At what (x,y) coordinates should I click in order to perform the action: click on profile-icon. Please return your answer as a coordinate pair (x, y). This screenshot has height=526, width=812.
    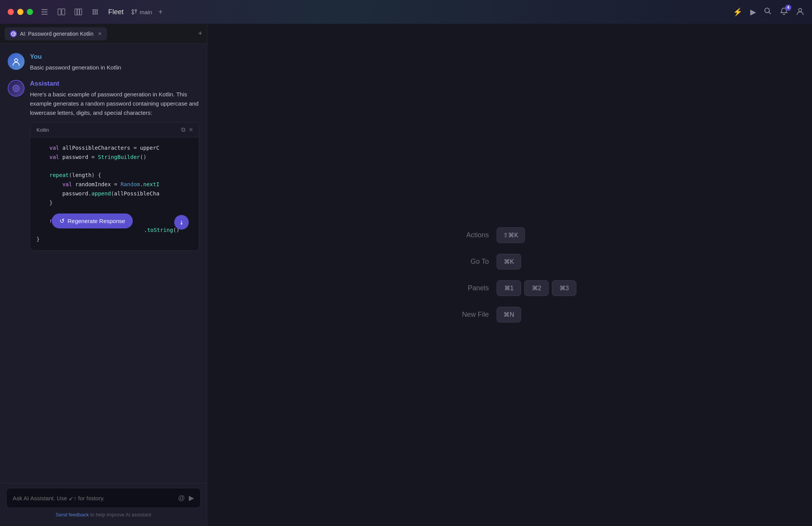
    Looking at the image, I should click on (800, 12).